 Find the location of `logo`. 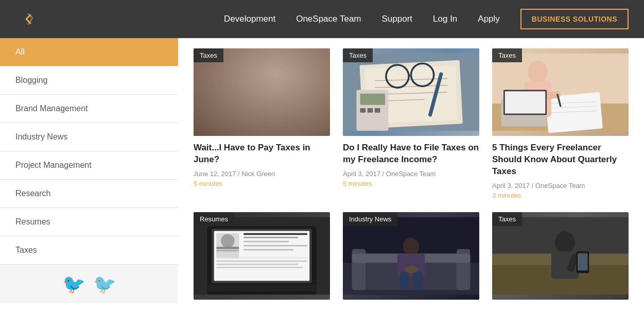

logo is located at coordinates (28, 19).